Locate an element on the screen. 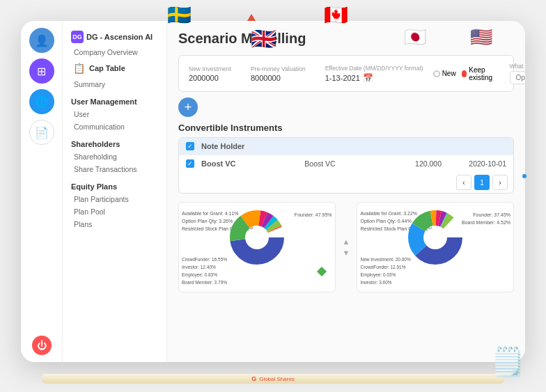 This screenshot has height=392, width=546. nav-company-overview: Company Overview is located at coordinates (114, 52).